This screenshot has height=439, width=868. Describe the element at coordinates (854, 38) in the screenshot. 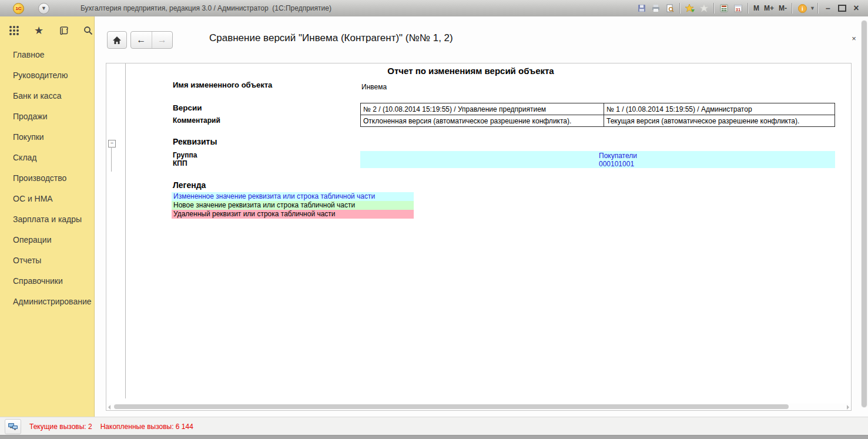

I see `form-close-button: ×` at that location.